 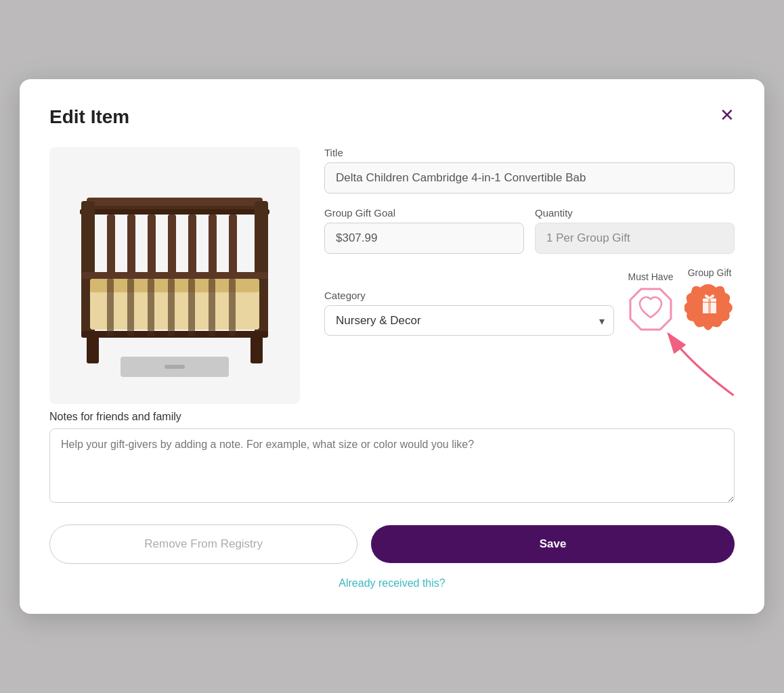 What do you see at coordinates (710, 309) in the screenshot?
I see `group-gift-button` at bounding box center [710, 309].